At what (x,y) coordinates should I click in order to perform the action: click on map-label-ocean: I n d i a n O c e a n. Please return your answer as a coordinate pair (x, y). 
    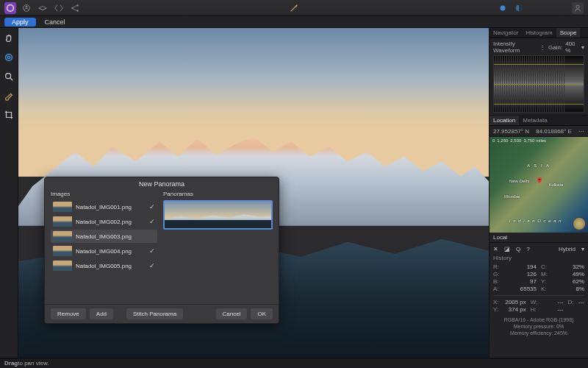
    Looking at the image, I should click on (536, 221).